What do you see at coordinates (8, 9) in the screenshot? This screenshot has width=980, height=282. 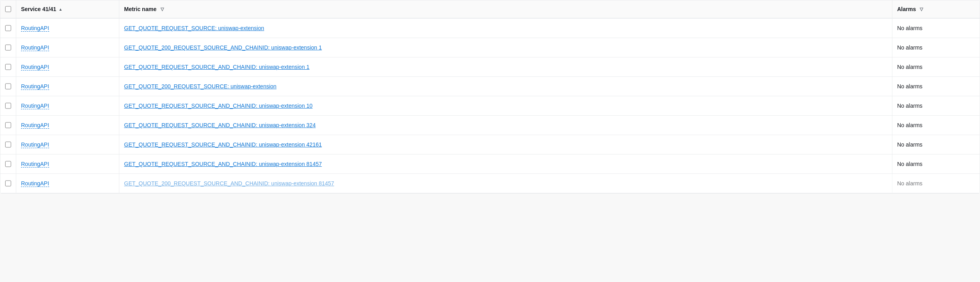 I see `select-all-checkbox` at bounding box center [8, 9].